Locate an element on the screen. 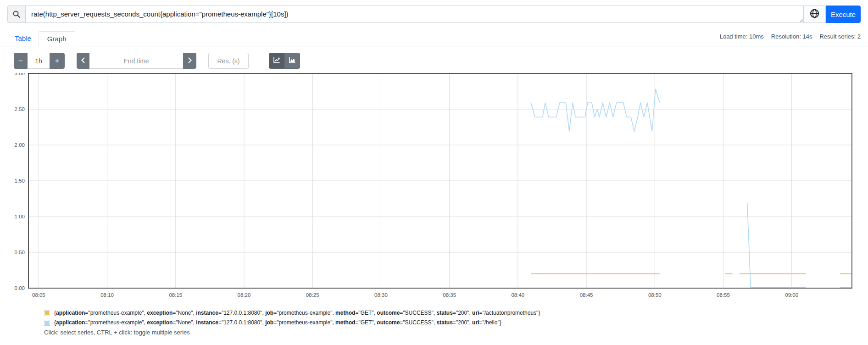  svg-text: 08:55 is located at coordinates (723, 295).